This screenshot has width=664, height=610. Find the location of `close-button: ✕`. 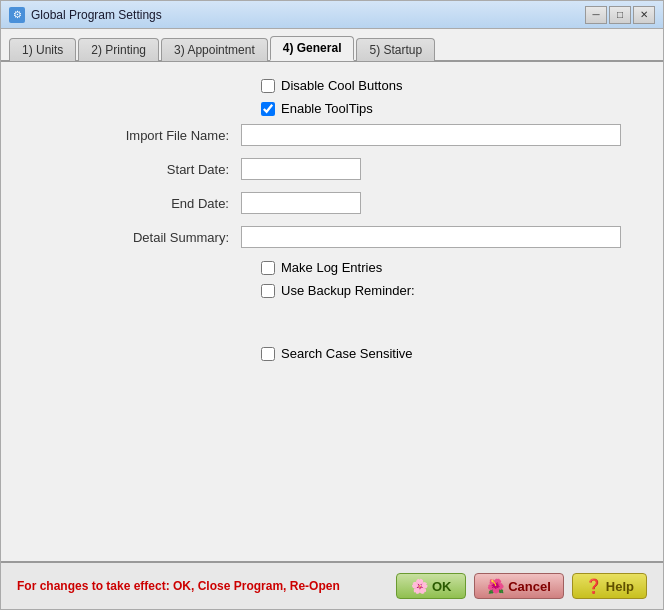

close-button: ✕ is located at coordinates (644, 15).